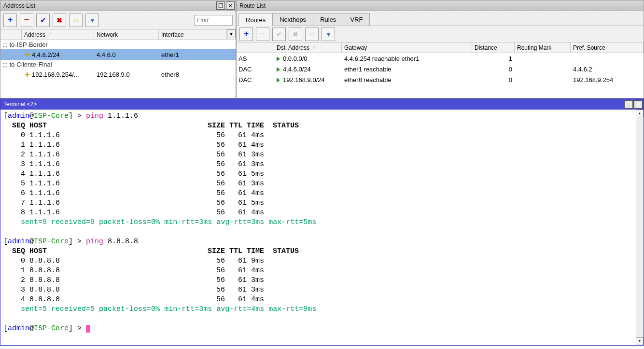  What do you see at coordinates (440, 34) in the screenshot?
I see `route-toolbar: + − ✔ ✖ ▱ ▾` at bounding box center [440, 34].